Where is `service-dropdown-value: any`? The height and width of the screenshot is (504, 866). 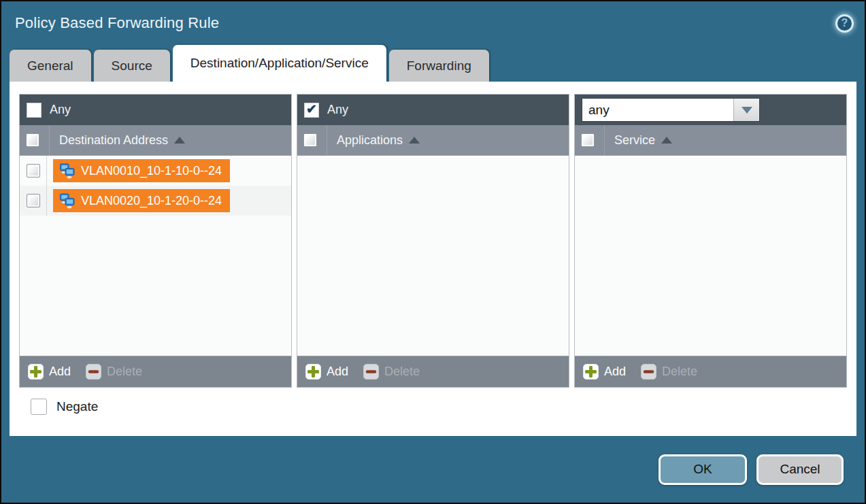
service-dropdown-value: any is located at coordinates (658, 110).